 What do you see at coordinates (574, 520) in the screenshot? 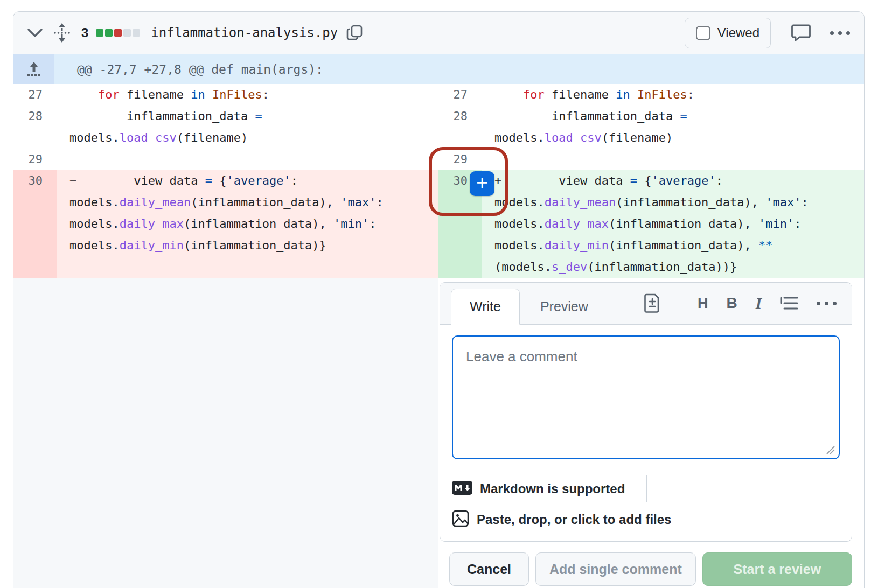
I see `paste-drop-click-label: Paste, drop, or click to add files` at bounding box center [574, 520].